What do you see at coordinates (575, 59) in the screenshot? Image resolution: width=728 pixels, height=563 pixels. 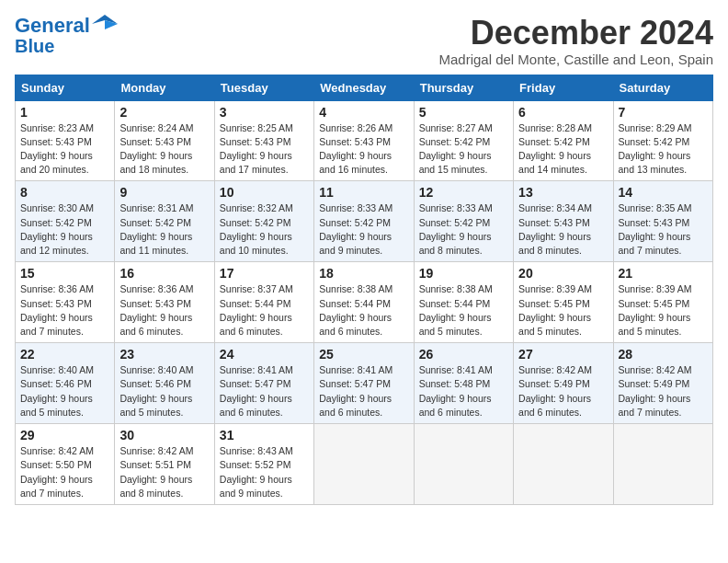 I see `location-subtitle: Madrigal del Monte, Castille and Leon, S…` at bounding box center [575, 59].